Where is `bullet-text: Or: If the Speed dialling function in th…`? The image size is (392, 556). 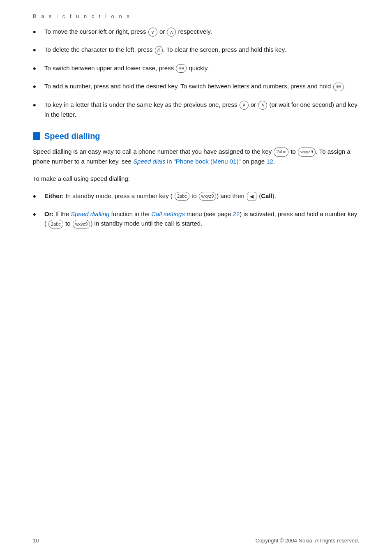 bullet-text: Or: If the Speed dialling function in th… is located at coordinates (202, 219).